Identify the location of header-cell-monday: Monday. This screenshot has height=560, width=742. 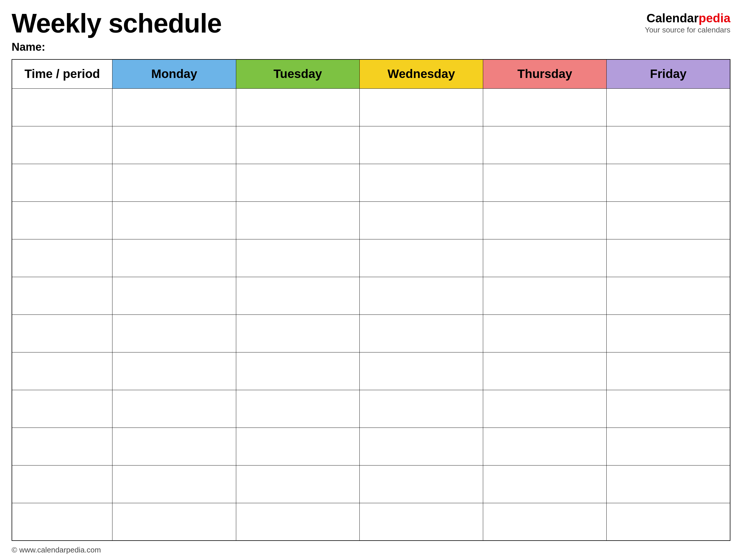
(174, 74).